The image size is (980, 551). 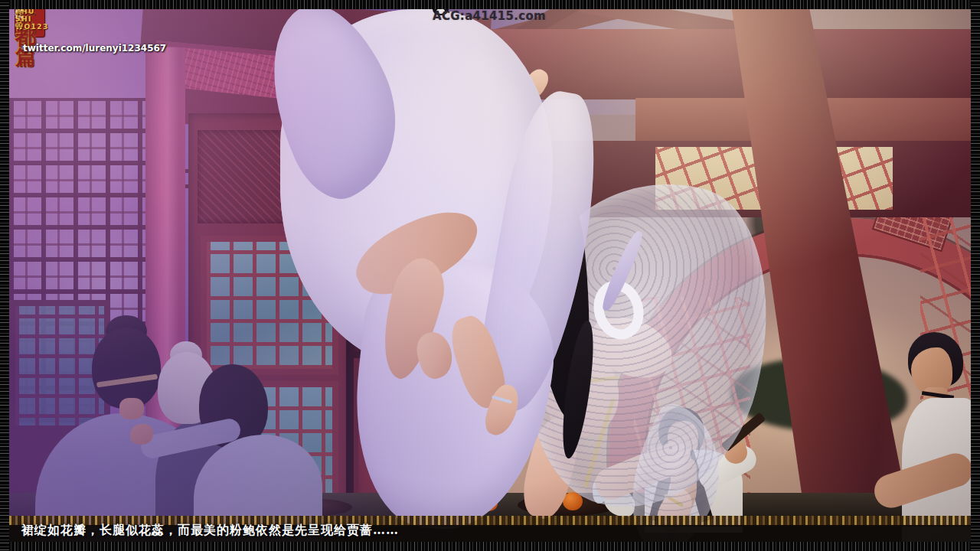 I want to click on frame-border-right, so click(x=975, y=276).